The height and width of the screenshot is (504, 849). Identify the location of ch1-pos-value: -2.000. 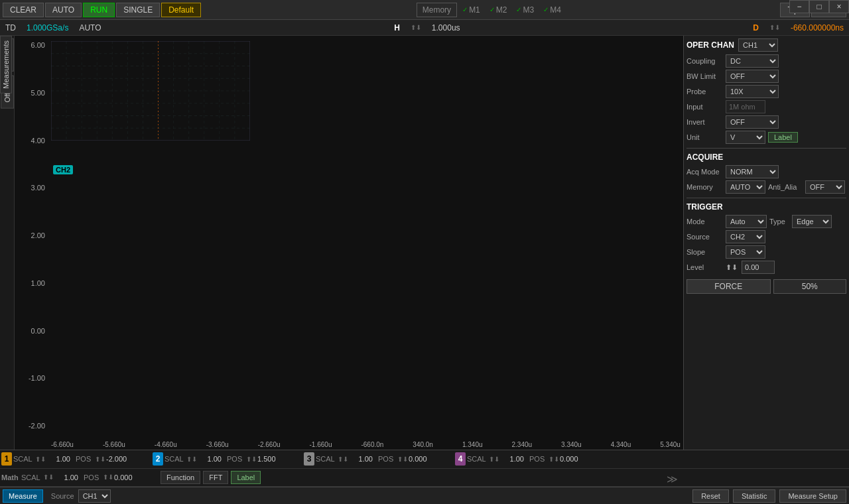
(123, 459).